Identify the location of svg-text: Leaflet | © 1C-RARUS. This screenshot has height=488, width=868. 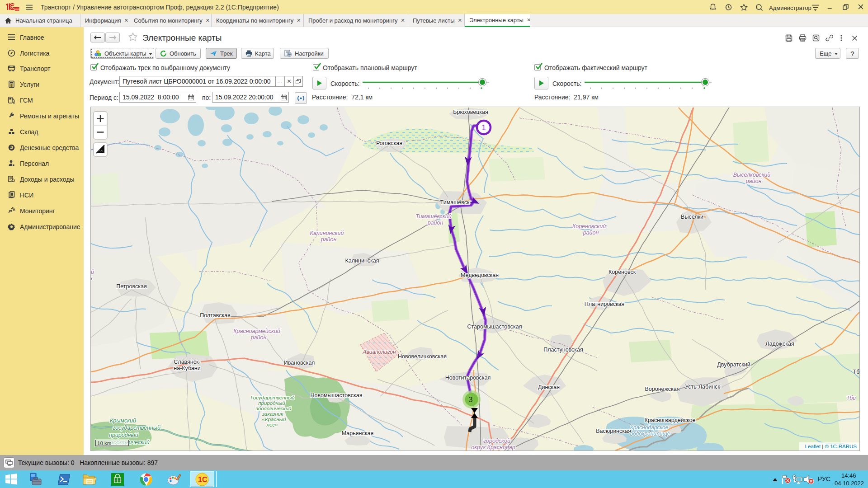
(831, 446).